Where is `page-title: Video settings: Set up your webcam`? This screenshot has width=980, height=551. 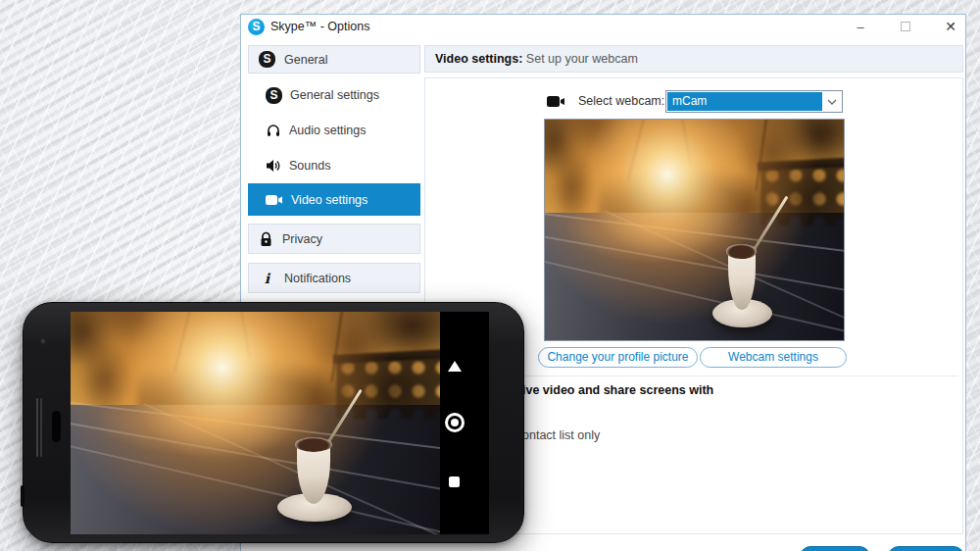 page-title: Video settings: Set up your webcam is located at coordinates (694, 59).